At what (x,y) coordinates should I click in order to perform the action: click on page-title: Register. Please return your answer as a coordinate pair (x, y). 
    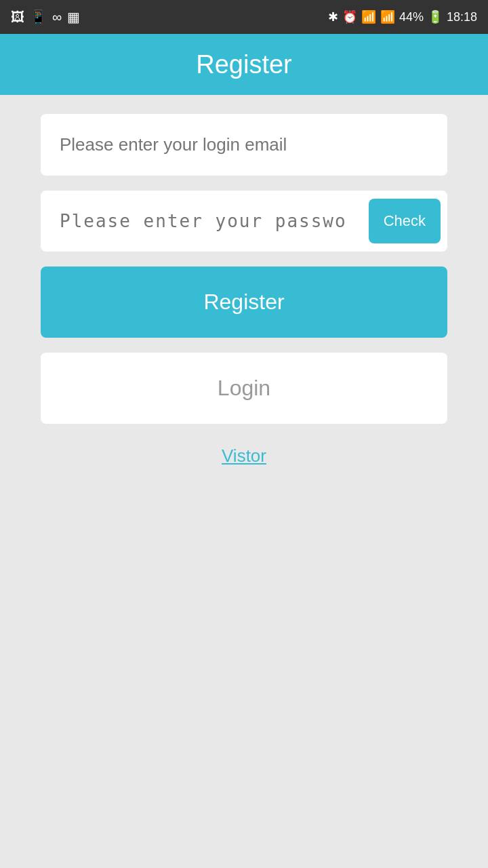
    Looking at the image, I should click on (244, 65).